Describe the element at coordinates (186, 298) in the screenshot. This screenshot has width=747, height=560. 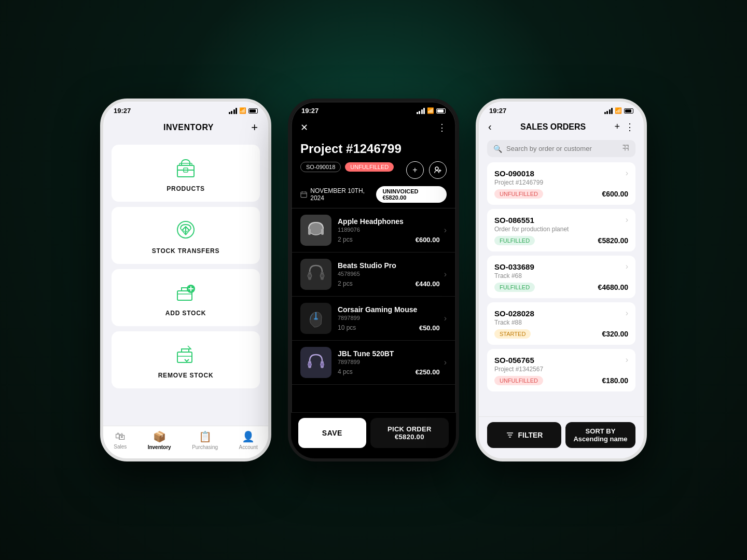
I see `menu-add-stock: ADD STOCK` at that location.